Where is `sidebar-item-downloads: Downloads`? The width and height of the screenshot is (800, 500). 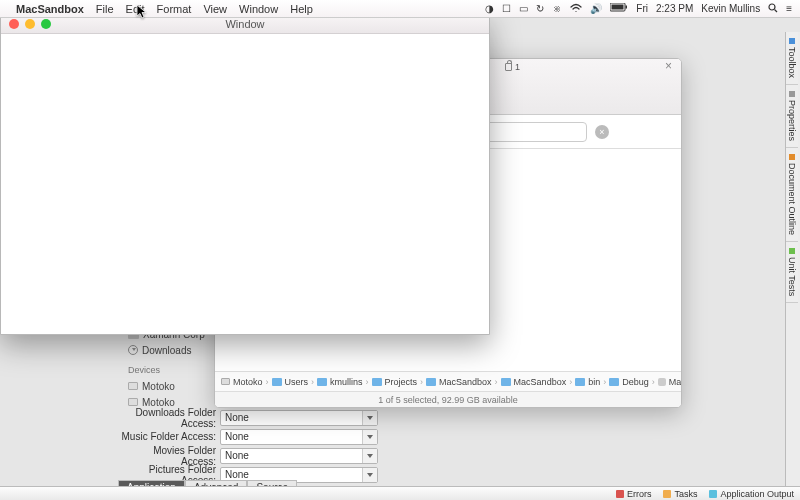 sidebar-item-downloads: Downloads is located at coordinates (169, 350).